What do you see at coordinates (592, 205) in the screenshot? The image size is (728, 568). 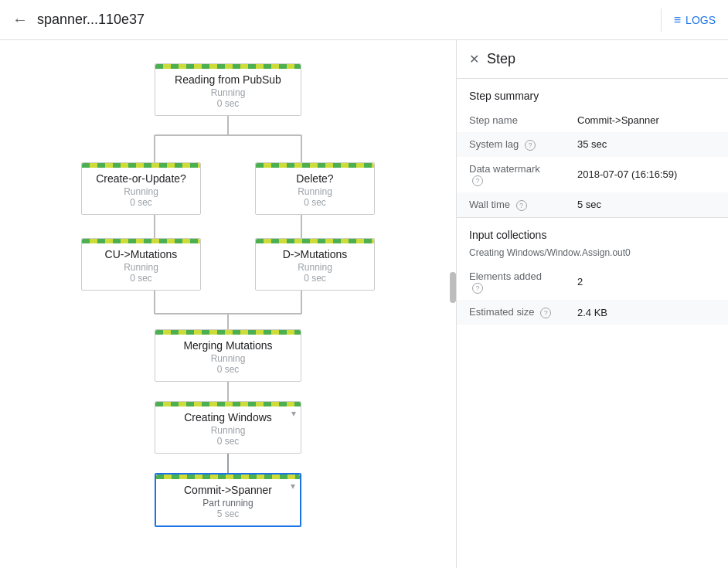 I see `table-row: Wall time ? 5 sec` at bounding box center [592, 205].